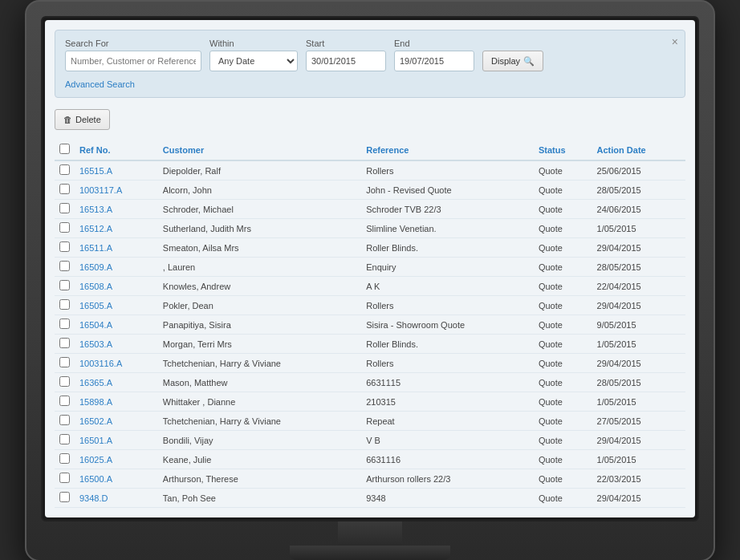  Describe the element at coordinates (133, 43) in the screenshot. I see `search-for-label: Search For` at that location.